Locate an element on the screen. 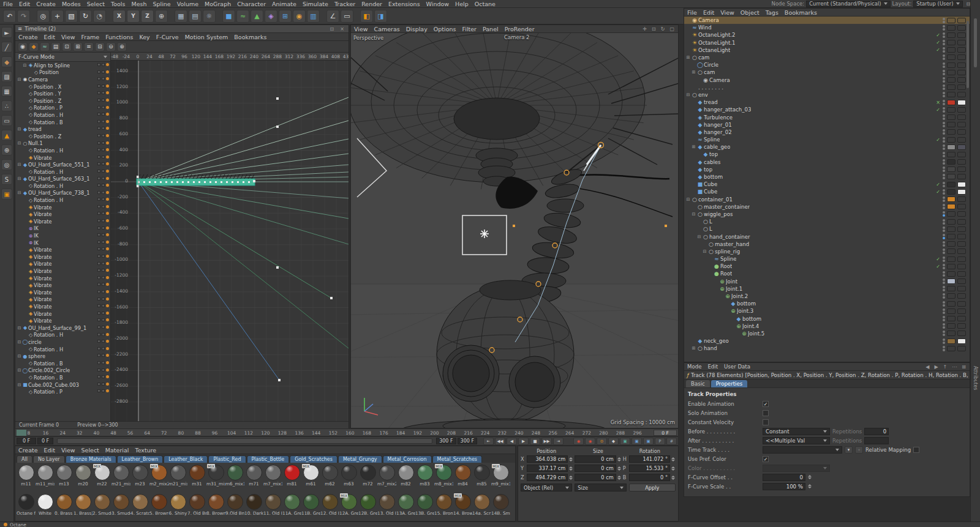 The width and height of the screenshot is (980, 527). expander-icon: ⊞ is located at coordinates (688, 58).